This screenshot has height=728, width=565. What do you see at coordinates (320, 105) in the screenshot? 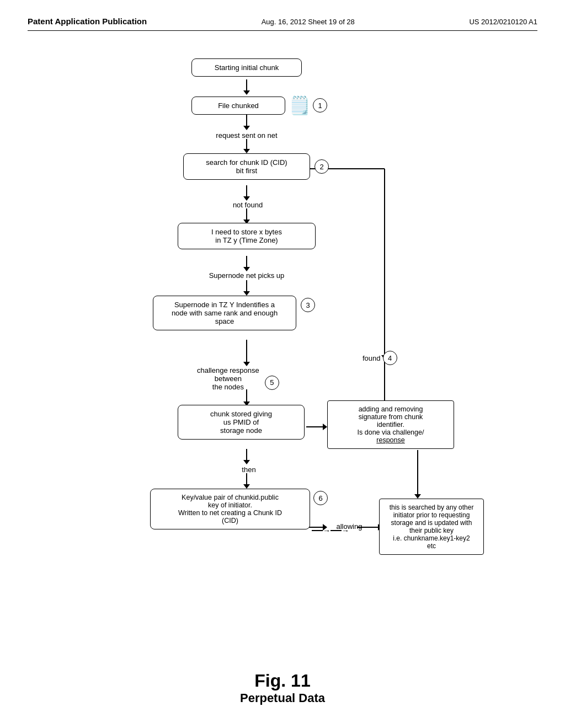
I see `badge-1: 1` at bounding box center [320, 105].